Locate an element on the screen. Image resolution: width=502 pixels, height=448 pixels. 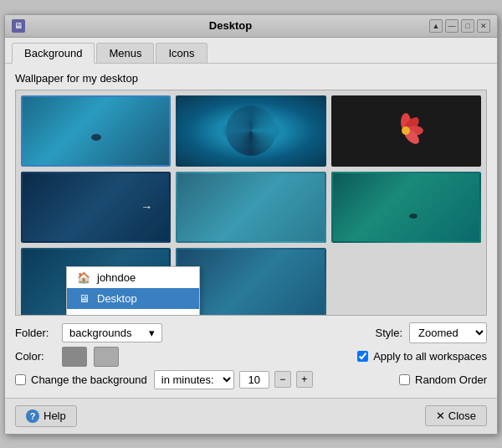
apply-workspace-checkbox is located at coordinates (363, 357).